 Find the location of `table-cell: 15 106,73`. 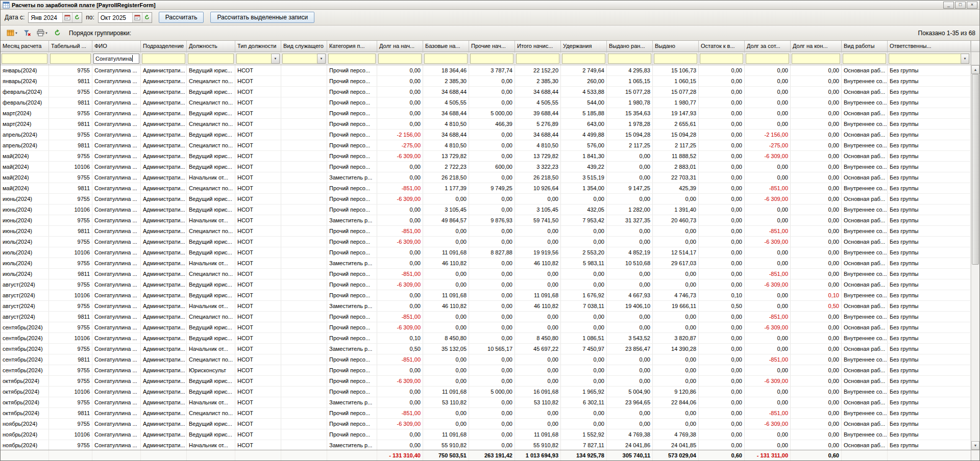

table-cell: 15 106,73 is located at coordinates (676, 70).